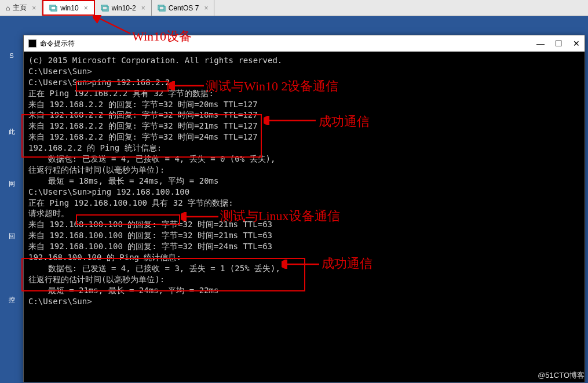 This screenshot has width=588, height=383. I want to click on terminal-line: 数据包: 已发送 = 4, 已接收 = 3, 丢失 = 1 (25% 丢失),, so click(304, 269).